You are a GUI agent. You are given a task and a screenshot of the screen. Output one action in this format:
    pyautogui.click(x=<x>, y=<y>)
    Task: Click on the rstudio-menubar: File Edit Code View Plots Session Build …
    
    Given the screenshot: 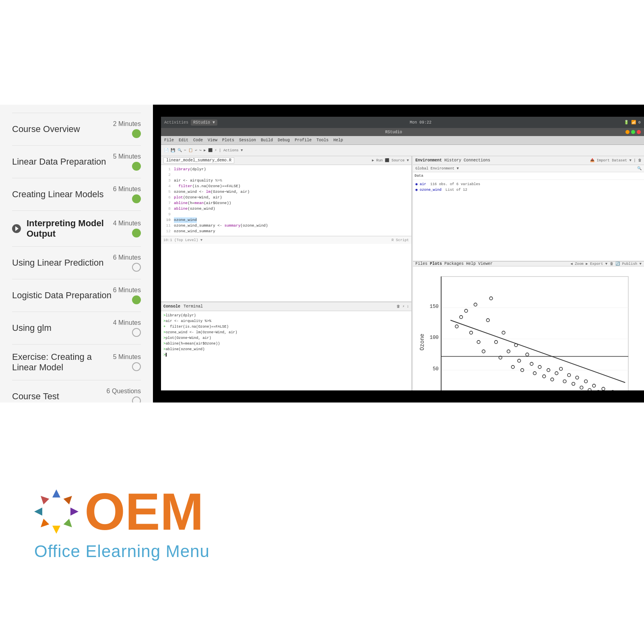 What is the action you would take?
    pyautogui.click(x=402, y=140)
    